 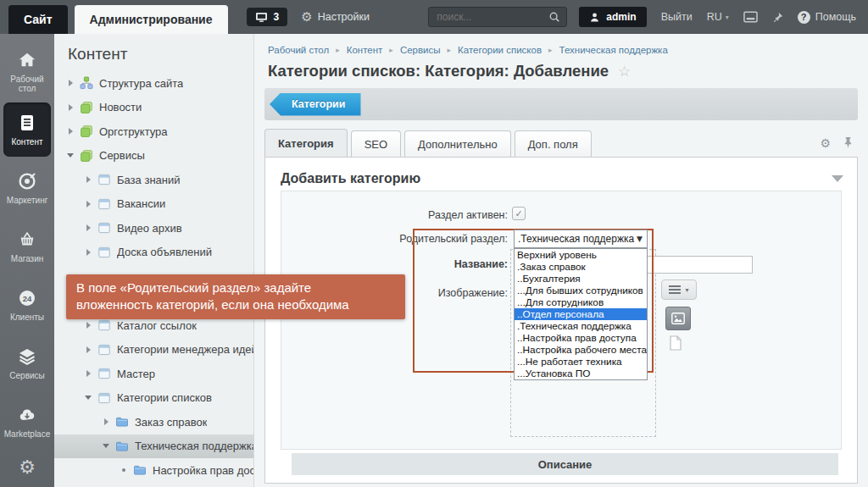 I want to click on tree-item: Сервисы, so click(x=154, y=156).